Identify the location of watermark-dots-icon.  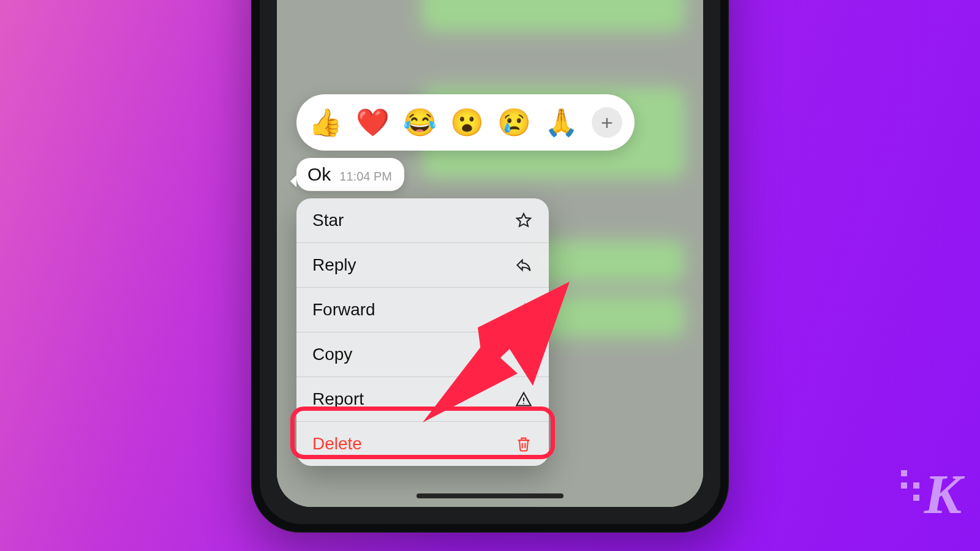
(910, 485).